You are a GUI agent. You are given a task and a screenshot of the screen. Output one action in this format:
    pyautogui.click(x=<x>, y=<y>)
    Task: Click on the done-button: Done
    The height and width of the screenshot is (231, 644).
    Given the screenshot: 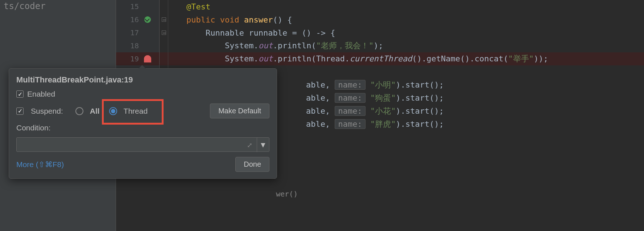 What is the action you would take?
    pyautogui.click(x=252, y=164)
    